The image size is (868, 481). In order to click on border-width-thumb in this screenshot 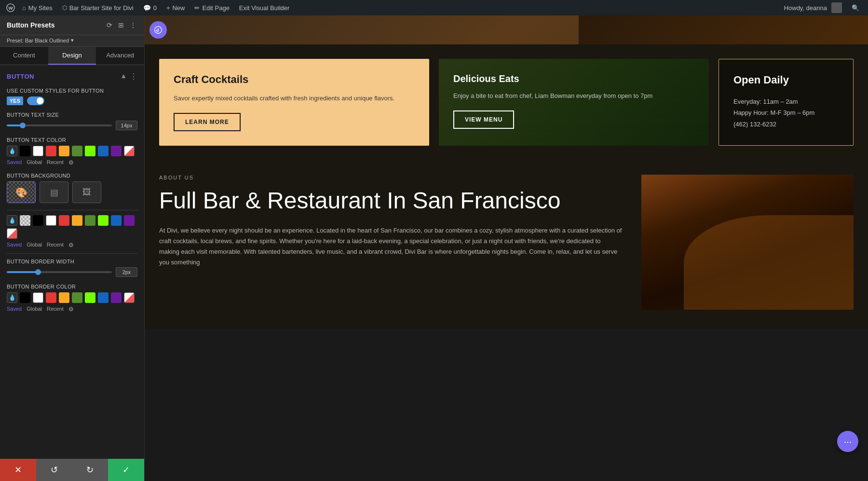, I will do `click(38, 272)`.